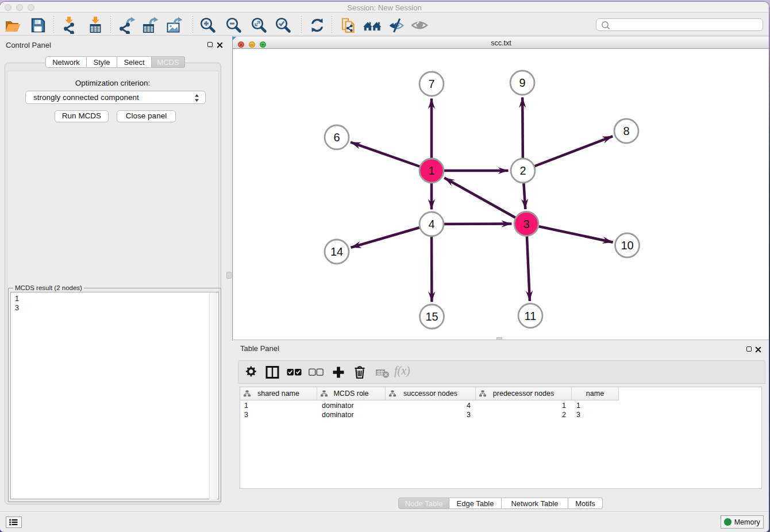 This screenshot has height=532, width=770. What do you see at coordinates (526, 224) in the screenshot?
I see `svg-text: 3` at bounding box center [526, 224].